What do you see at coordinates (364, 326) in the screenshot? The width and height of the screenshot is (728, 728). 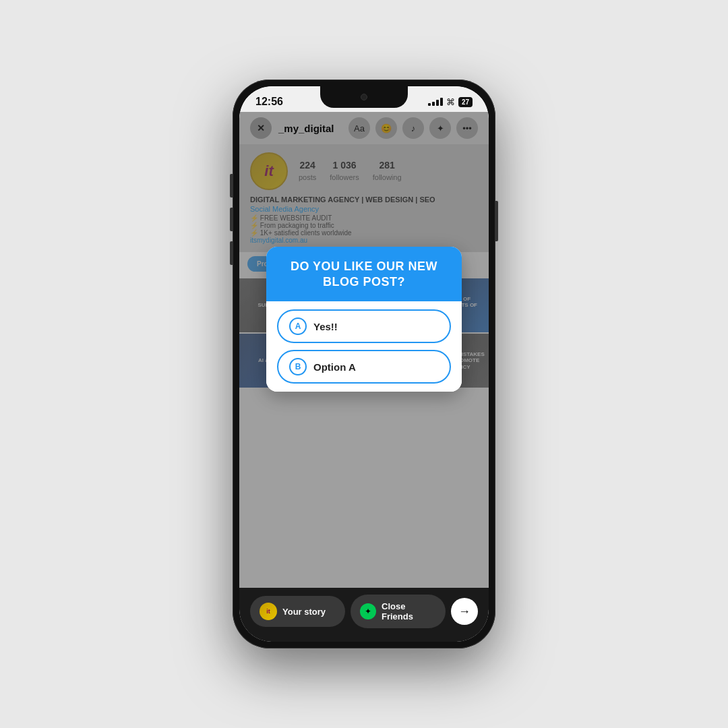 I see `poll-option-a: A Yes!!` at bounding box center [364, 326].